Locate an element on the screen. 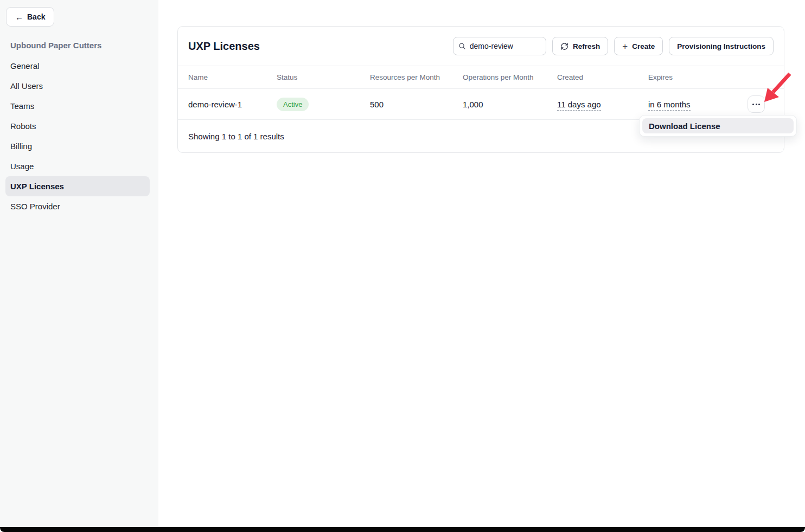  results-count-text: Showing 1 to 1 of 1 results is located at coordinates (237, 137).